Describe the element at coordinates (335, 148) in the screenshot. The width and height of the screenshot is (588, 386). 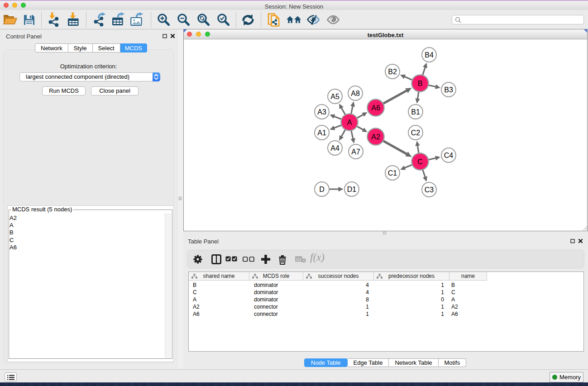
I see `svg-text: A4` at that location.